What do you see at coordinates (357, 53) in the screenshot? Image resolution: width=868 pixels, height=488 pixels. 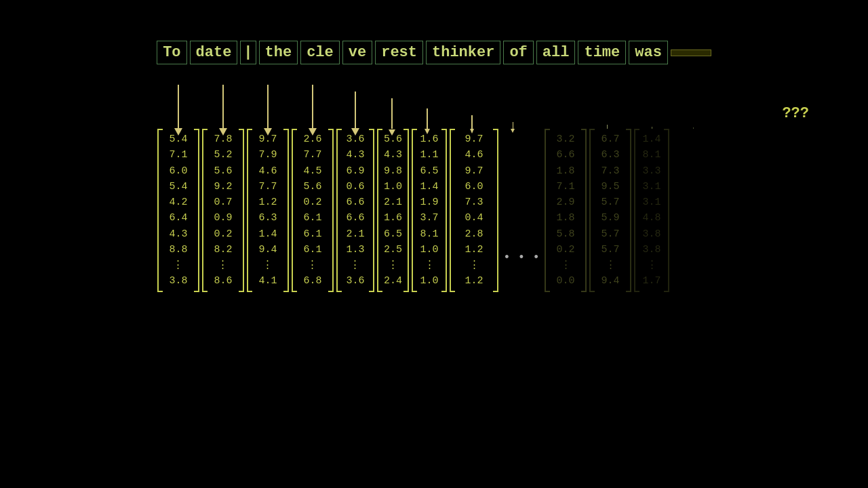 I see `token-ve: ve` at bounding box center [357, 53].